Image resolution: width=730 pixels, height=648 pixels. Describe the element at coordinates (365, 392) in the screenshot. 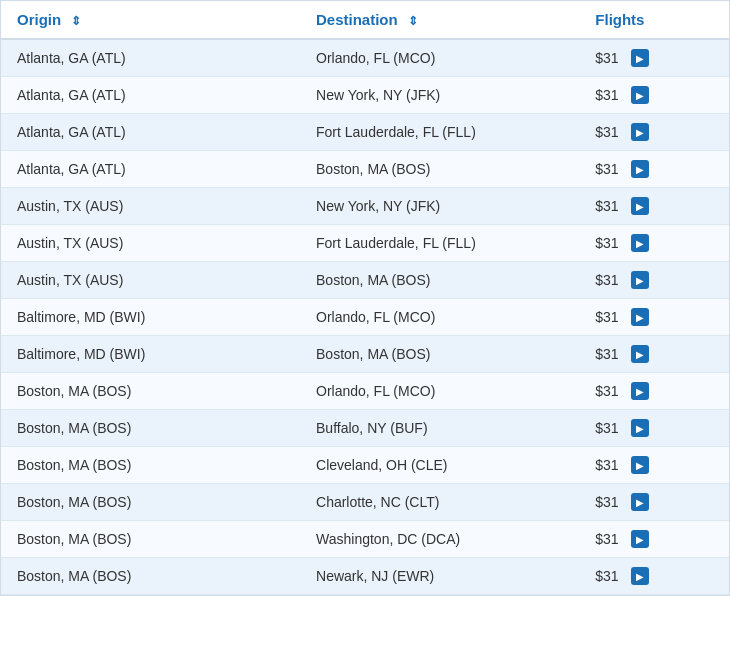

I see `table-row: Boston, MA (BOS)Orlando, FL (MCO)$31▶` at that location.